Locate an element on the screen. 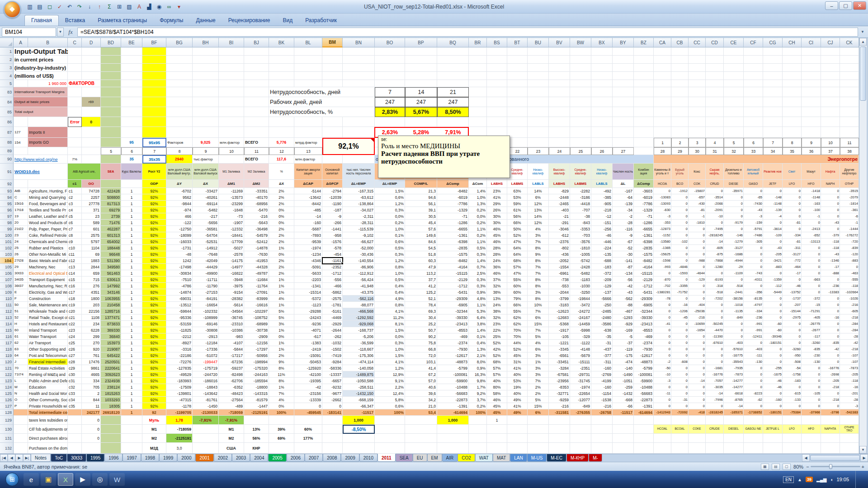 The width and height of the screenshot is (868, 488). cell: -49787 is located at coordinates (257, 273).